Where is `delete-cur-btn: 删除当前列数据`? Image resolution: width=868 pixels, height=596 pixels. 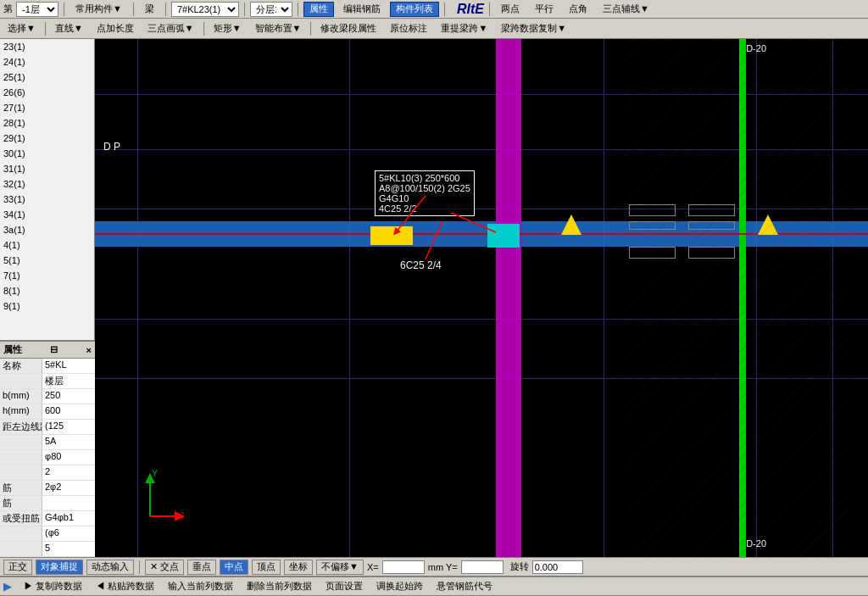
delete-cur-btn: 删除当前列数据 is located at coordinates (280, 587).